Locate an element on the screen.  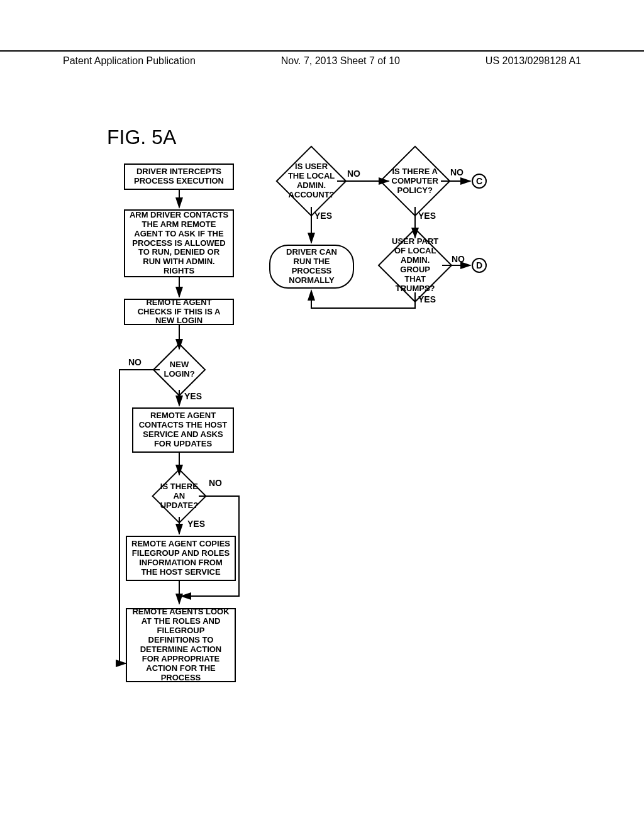
label-no-group: NO is located at coordinates (458, 259).